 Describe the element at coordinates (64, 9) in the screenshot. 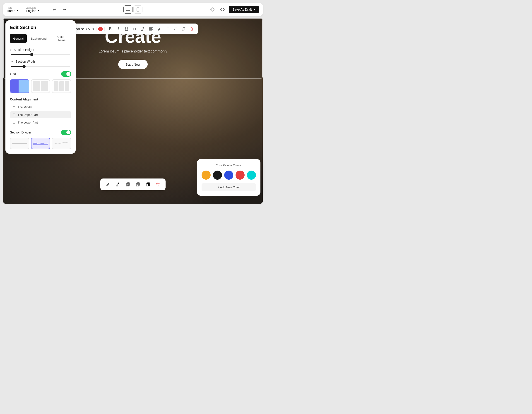

I see `redo-button: ↪` at that location.